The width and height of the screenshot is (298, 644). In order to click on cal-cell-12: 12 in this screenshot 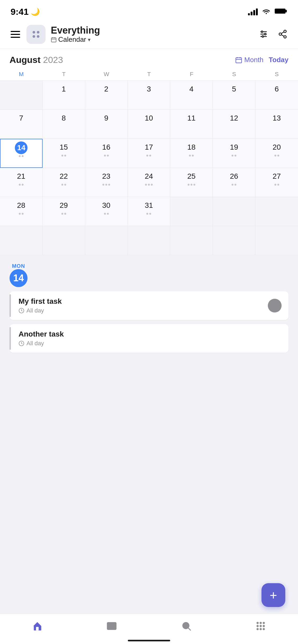, I will do `click(234, 124)`.